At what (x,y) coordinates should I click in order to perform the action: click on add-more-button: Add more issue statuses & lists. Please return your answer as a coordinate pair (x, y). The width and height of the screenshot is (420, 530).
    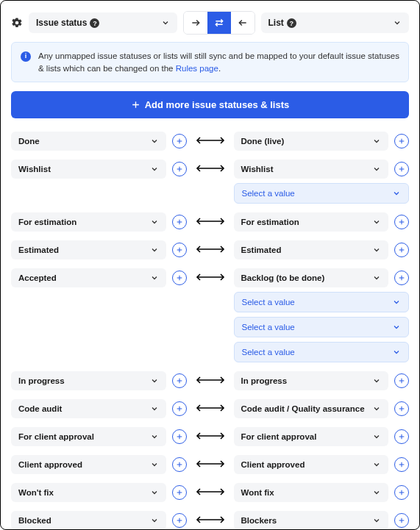
    Looking at the image, I should click on (210, 104).